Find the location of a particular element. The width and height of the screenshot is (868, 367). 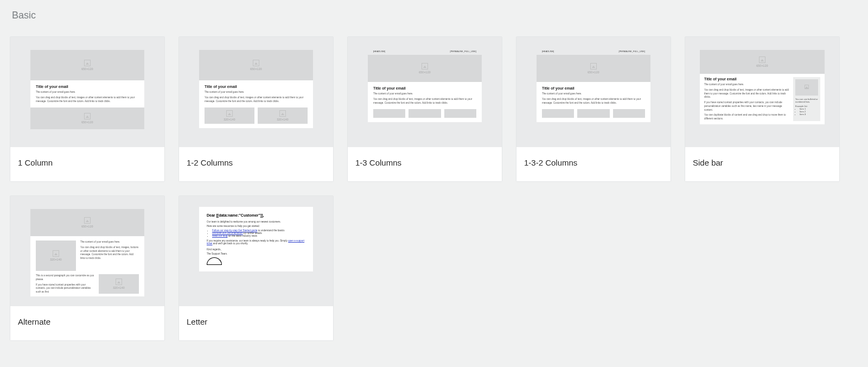

template-card-1-column: 650×120 Title of your email The content … is located at coordinates (87, 109).